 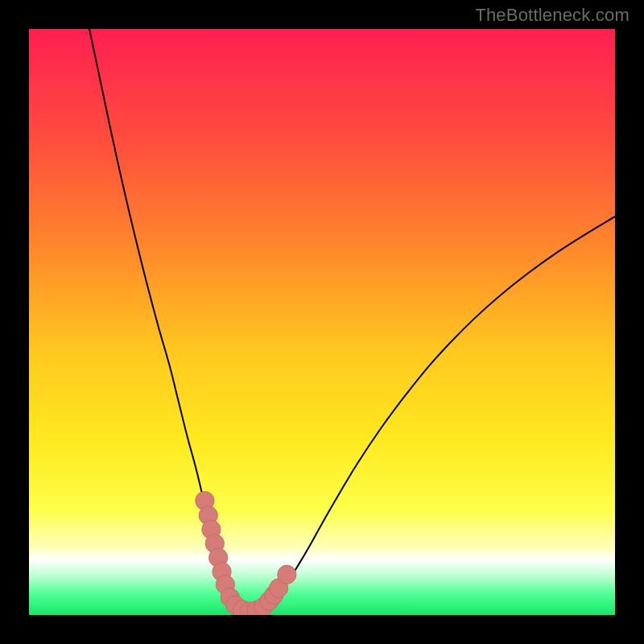 I want to click on watermark-text: TheBottleneck.com, so click(x=552, y=15).